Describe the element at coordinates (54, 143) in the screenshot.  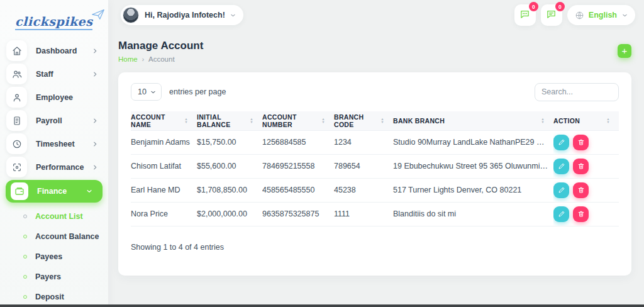
I see `sidebar-item-timesheet: Timesheet` at that location.